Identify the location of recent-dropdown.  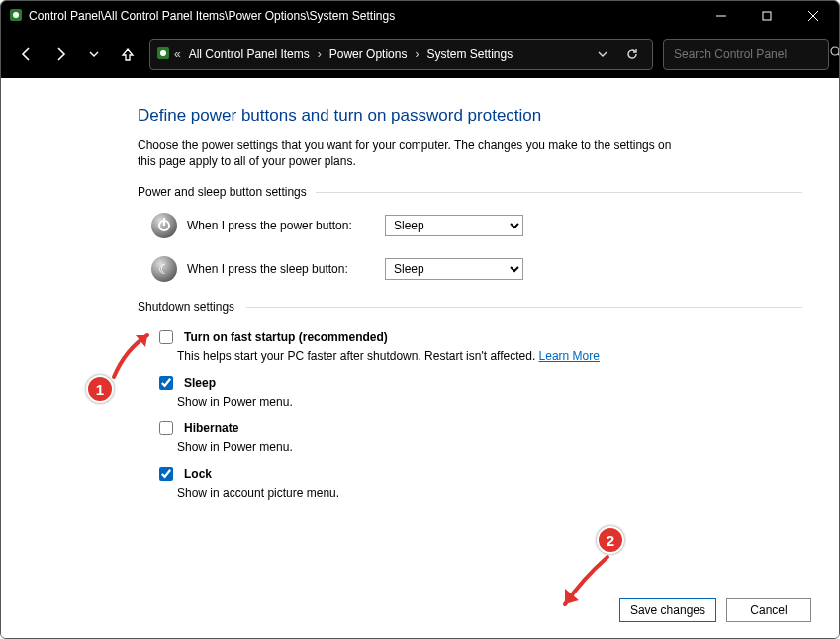
(94, 54).